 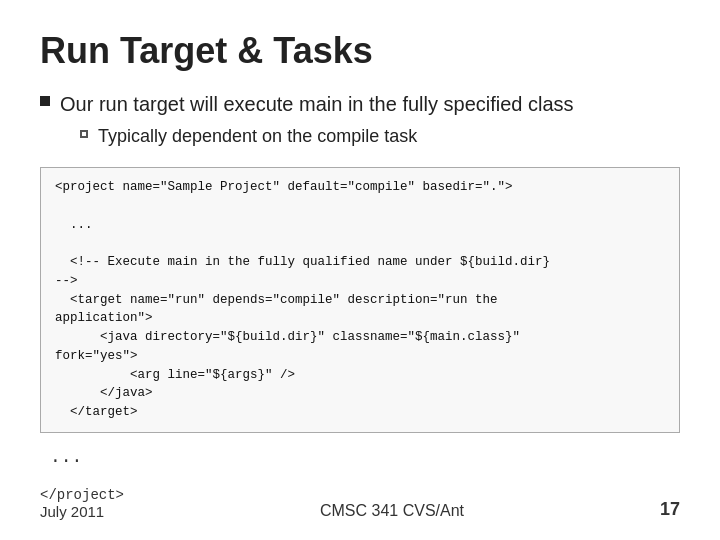 I want to click on bullet-main-text: Our run target will execute main in the …, so click(x=317, y=104).